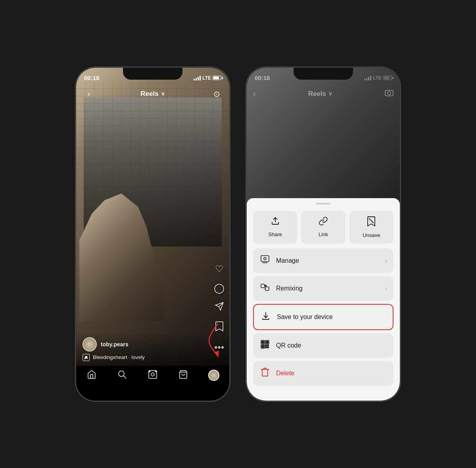 Image resolution: width=476 pixels, height=468 pixels. Describe the element at coordinates (183, 374) in the screenshot. I see `tab-shop` at that location.